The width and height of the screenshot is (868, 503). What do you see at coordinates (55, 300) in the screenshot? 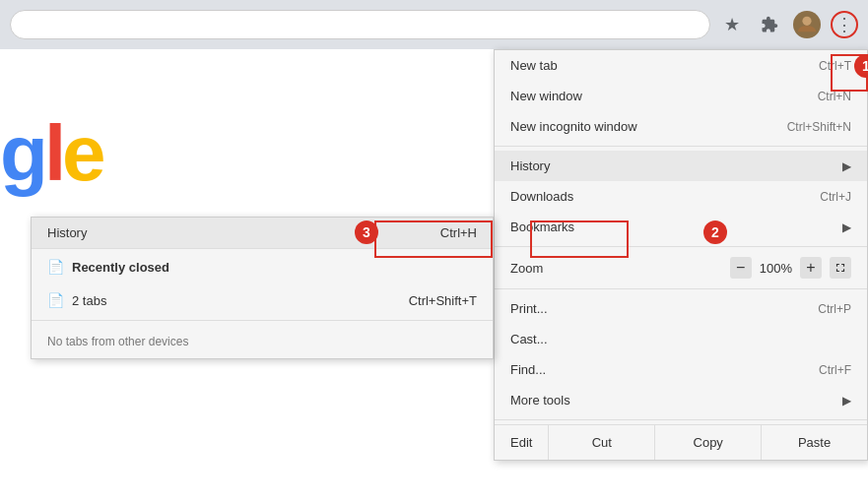
I see `tabs-icon: 📄` at bounding box center [55, 300].